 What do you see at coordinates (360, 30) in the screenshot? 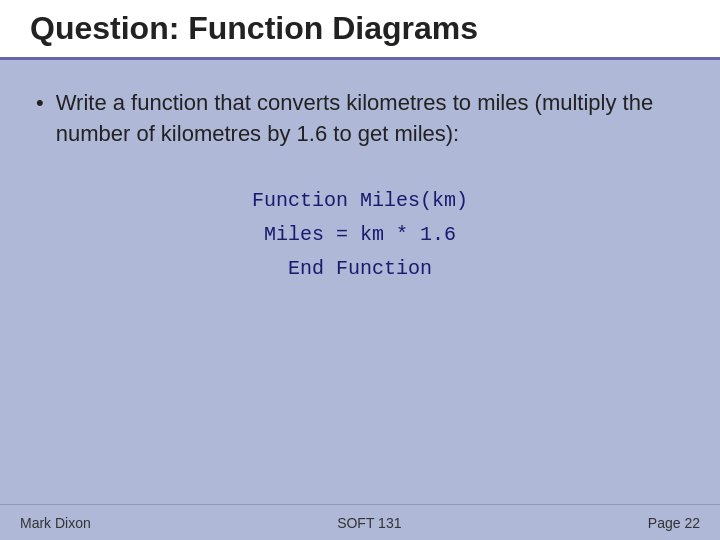
I see `title-bar: Question: Function Diagrams` at bounding box center [360, 30].